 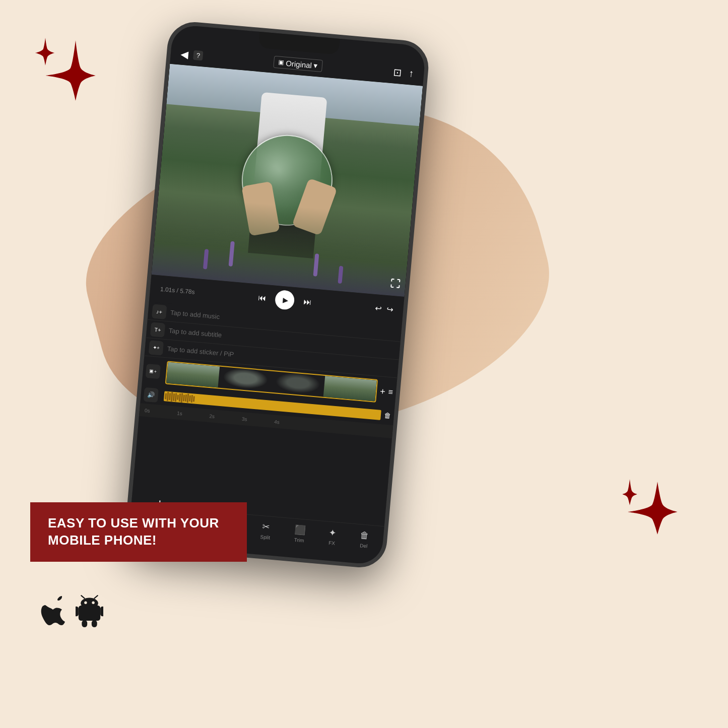 What do you see at coordinates (308, 302) in the screenshot?
I see `skip-forward-button: ⏭` at bounding box center [308, 302].